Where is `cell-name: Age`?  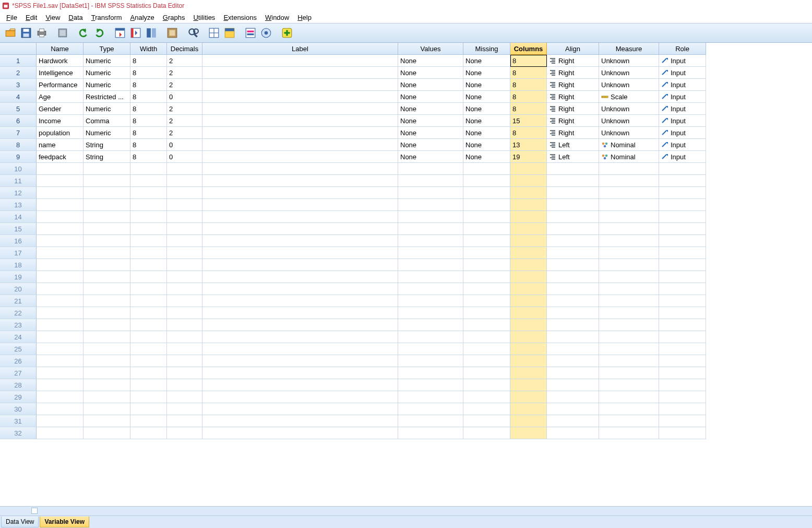 cell-name: Age is located at coordinates (60, 97).